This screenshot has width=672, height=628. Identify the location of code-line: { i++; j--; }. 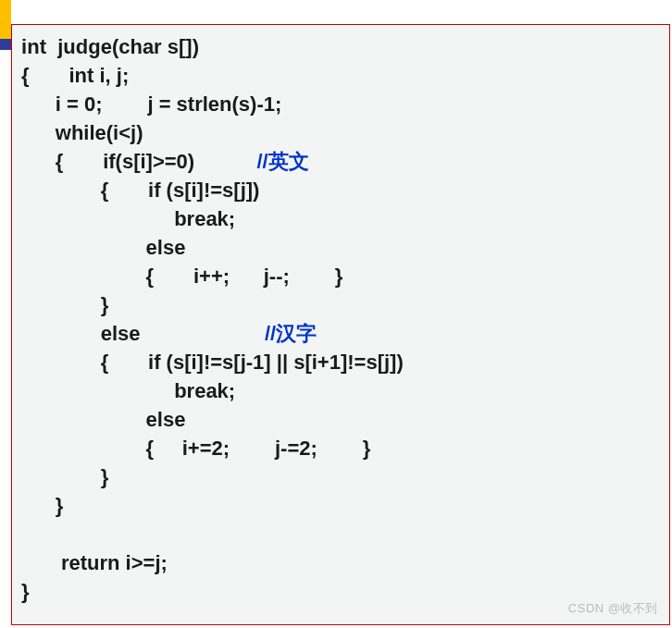
(180, 276).